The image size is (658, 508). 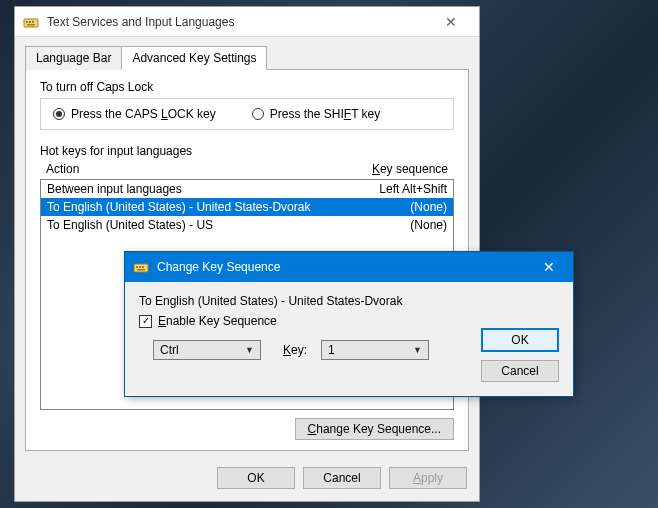 I want to click on modifier-value: Ctrl, so click(x=202, y=350).